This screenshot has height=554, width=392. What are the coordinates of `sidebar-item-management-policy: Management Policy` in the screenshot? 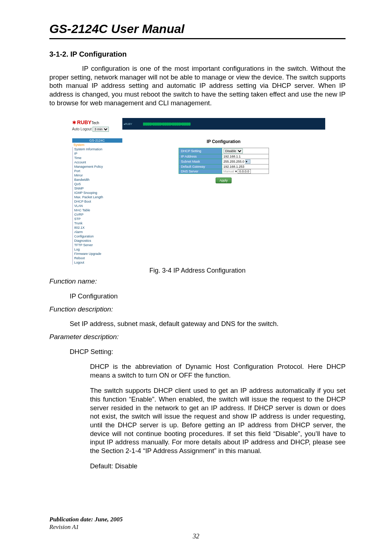 It's located at (97, 167).